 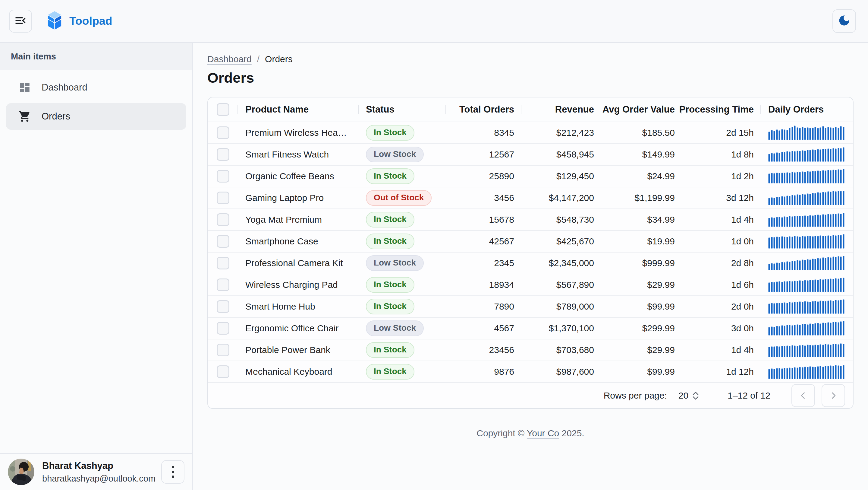 What do you see at coordinates (501, 433) in the screenshot?
I see `copyright-prefix: Copyright ©` at bounding box center [501, 433].